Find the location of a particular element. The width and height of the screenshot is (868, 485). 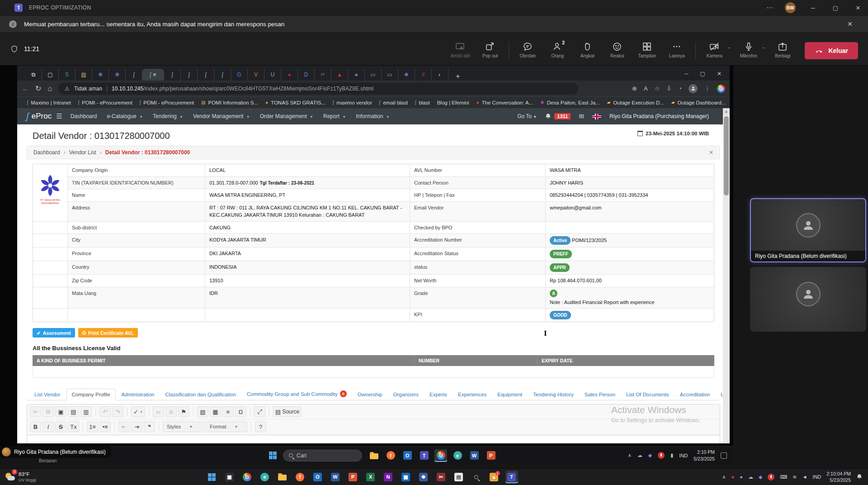

print-certificate-button: ⎙ Print Certificate AVL is located at coordinates (108, 333).